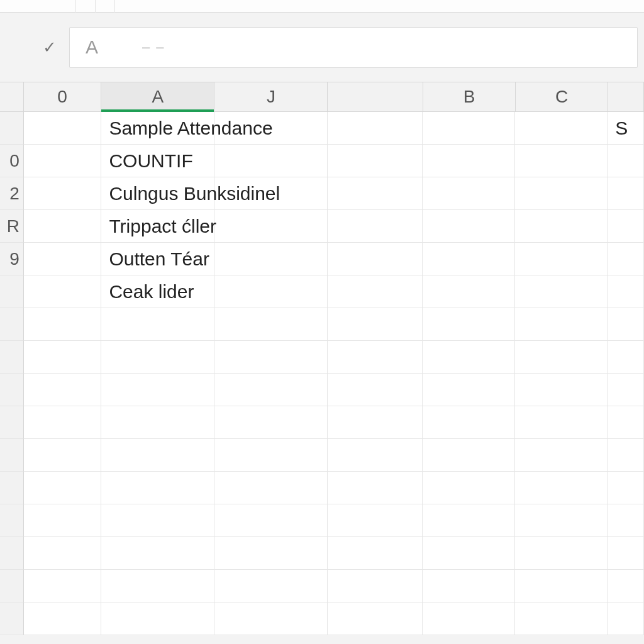 This screenshot has width=644, height=644. Describe the element at coordinates (158, 226) in the screenshot. I see `cell-A4: Trippact ćller` at that location.